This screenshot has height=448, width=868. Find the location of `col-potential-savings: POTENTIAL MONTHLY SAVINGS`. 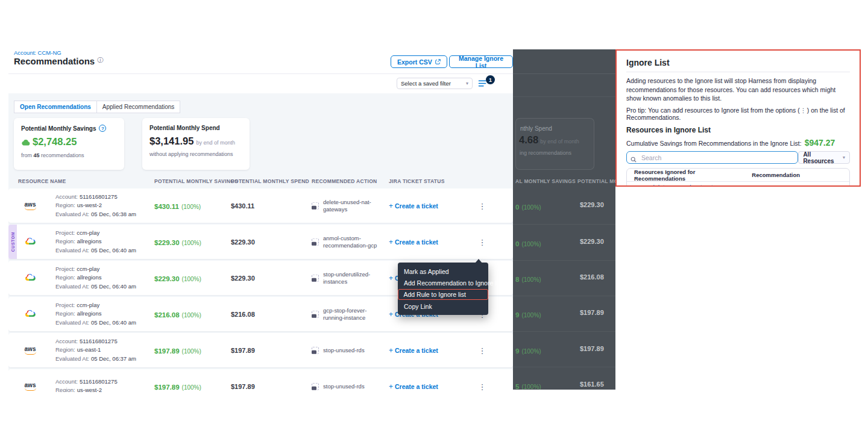

col-potential-savings: POTENTIAL MONTHLY SAVINGS is located at coordinates (197, 181).